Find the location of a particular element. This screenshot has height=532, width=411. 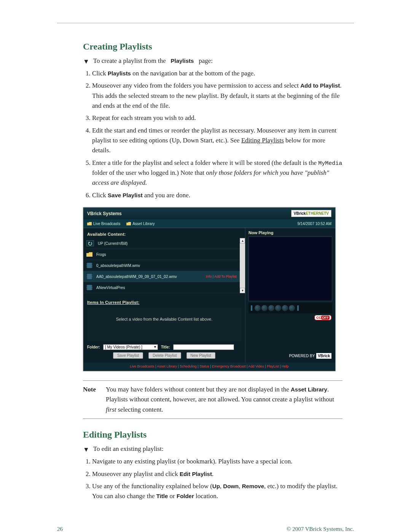

step-5-pre: Enter a title for the playlist and selec… is located at coordinates (205, 163).